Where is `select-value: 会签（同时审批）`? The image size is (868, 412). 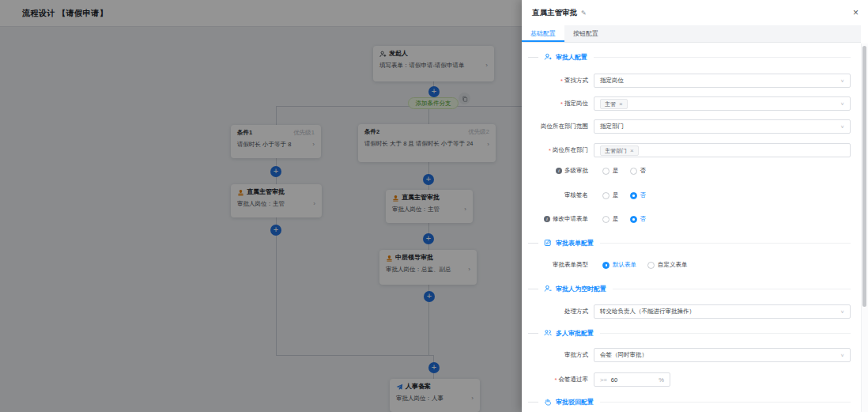
select-value: 会签（同时审批） is located at coordinates (624, 355).